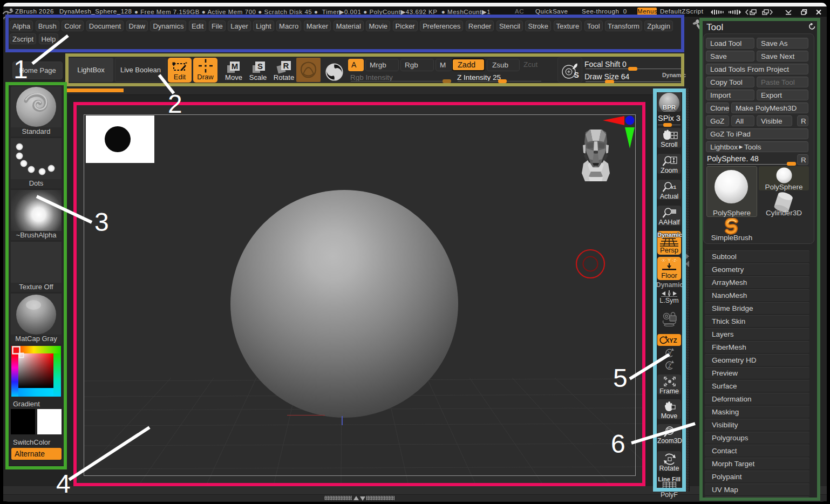 This screenshot has width=830, height=504. Describe the element at coordinates (175, 104) in the screenshot. I see `svg-text: 2` at that location.